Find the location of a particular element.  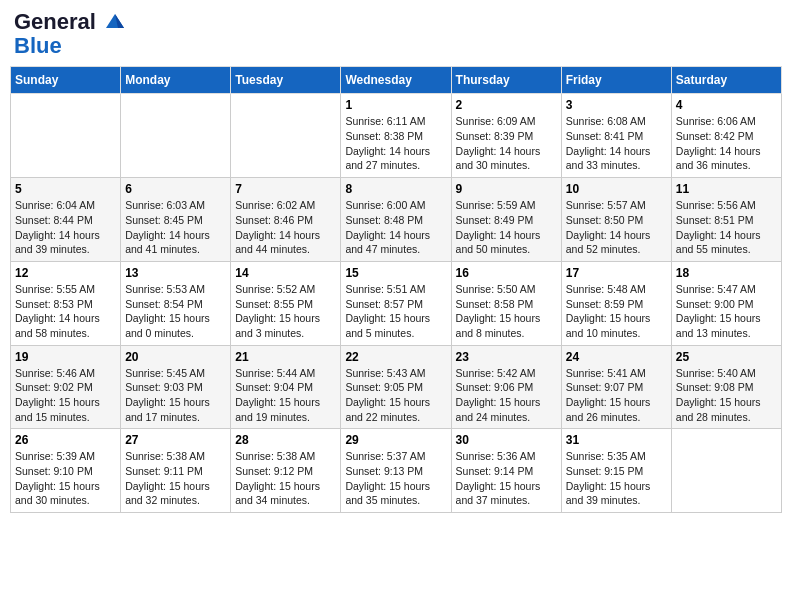

day-info: Sunrise: 5:45 AMSunset: 9:03 PMDaylight:… is located at coordinates (176, 396).